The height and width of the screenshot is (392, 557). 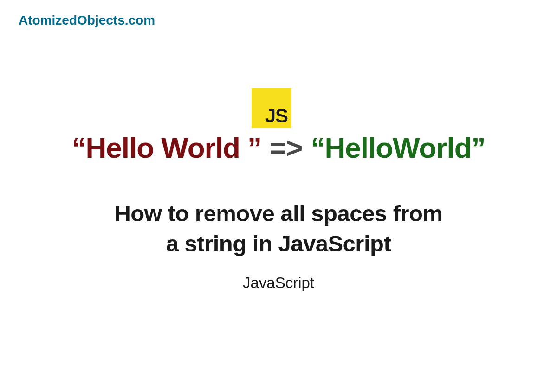 I want to click on arrow-icon: =>, so click(x=286, y=148).